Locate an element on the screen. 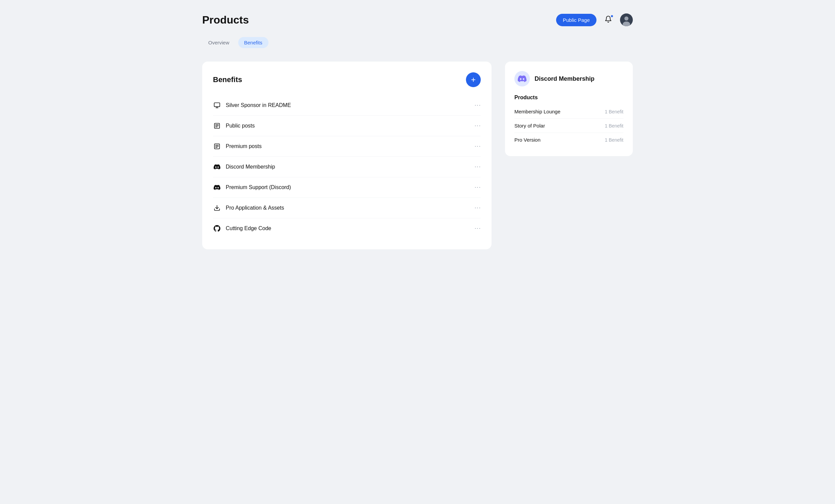  list-item: Premium posts ⋮ is located at coordinates (347, 146).